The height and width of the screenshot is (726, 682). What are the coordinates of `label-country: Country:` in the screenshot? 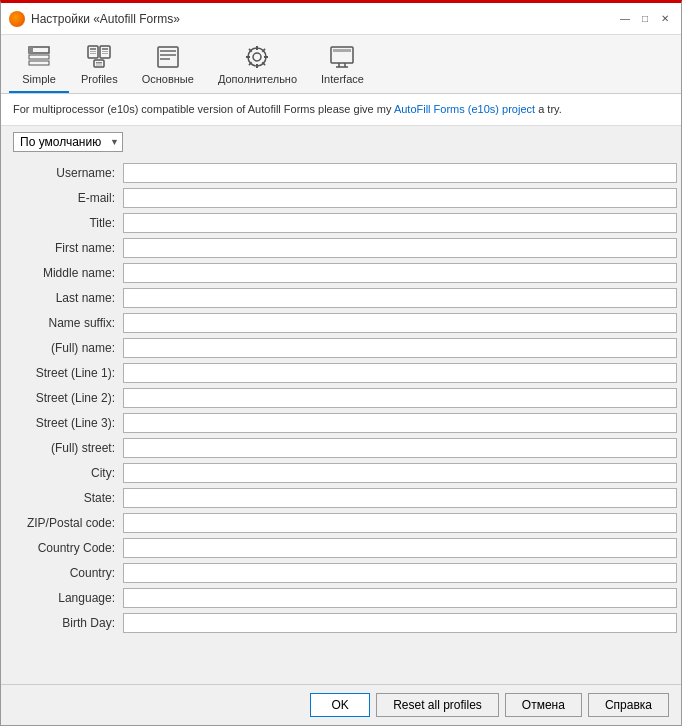 It's located at (68, 573).